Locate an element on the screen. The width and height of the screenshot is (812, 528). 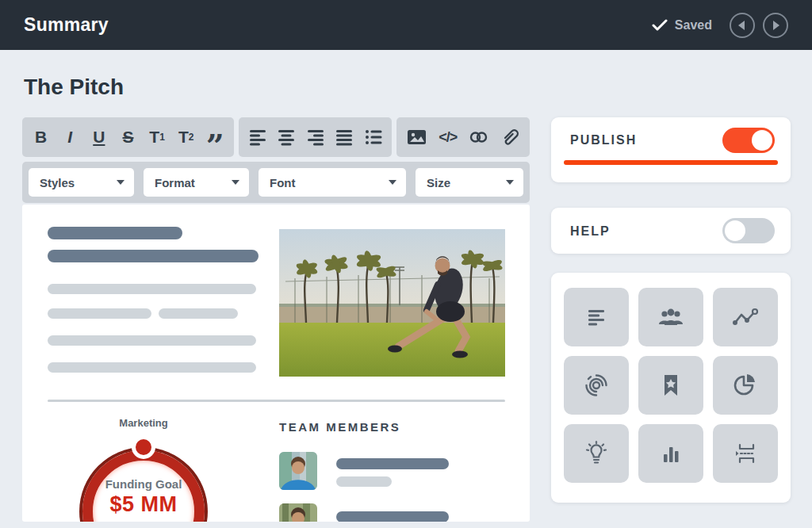
bookmark-star-icon is located at coordinates (671, 385).